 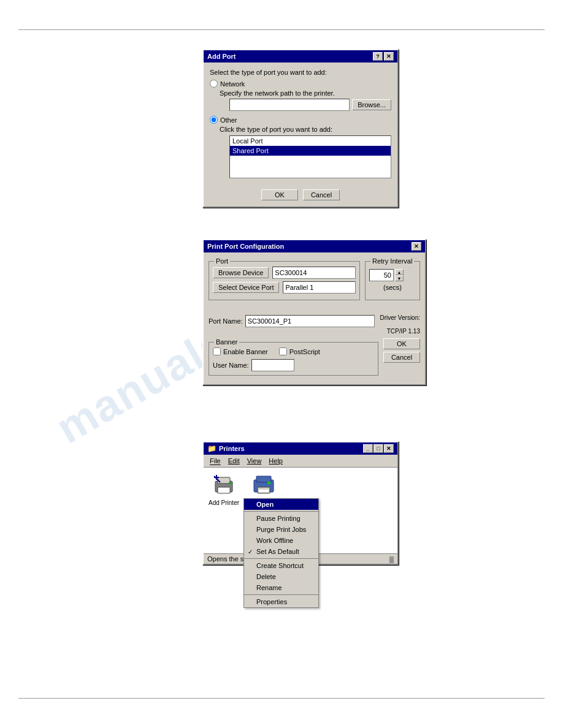 What do you see at coordinates (281, 518) in the screenshot?
I see `context-pause: Pause Printing` at bounding box center [281, 518].